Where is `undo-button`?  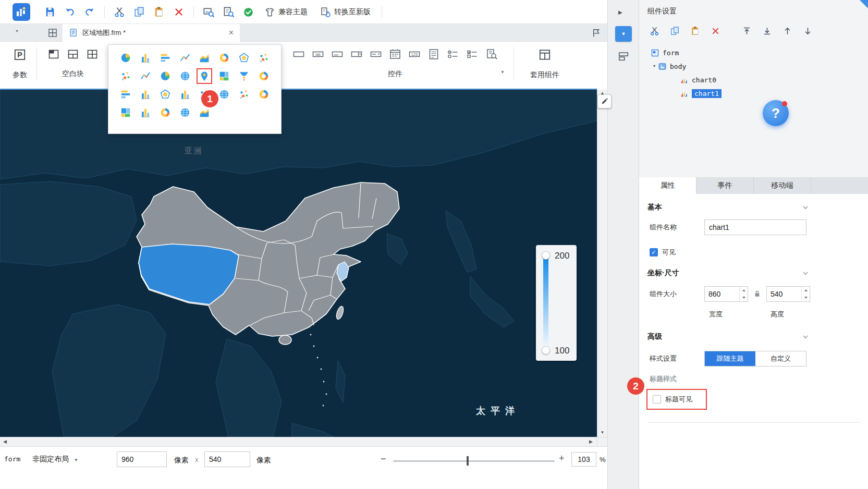 undo-button is located at coordinates (70, 12).